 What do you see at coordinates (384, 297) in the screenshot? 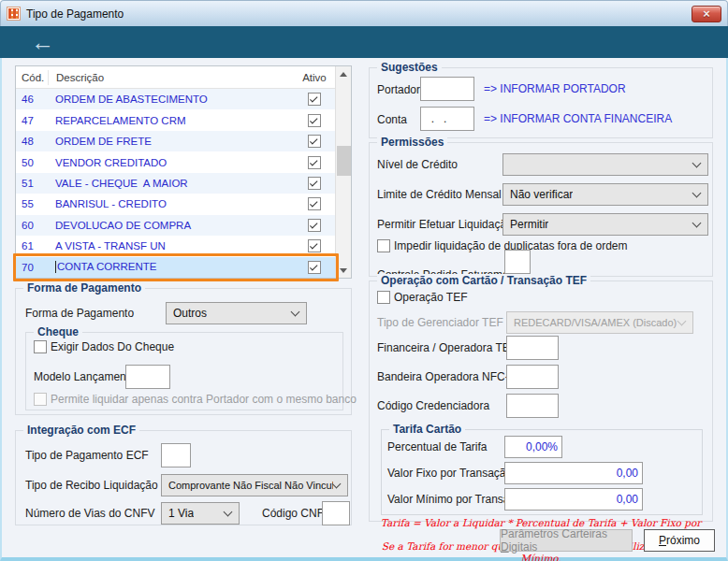
I see `operacao-tef-checkbox` at bounding box center [384, 297].